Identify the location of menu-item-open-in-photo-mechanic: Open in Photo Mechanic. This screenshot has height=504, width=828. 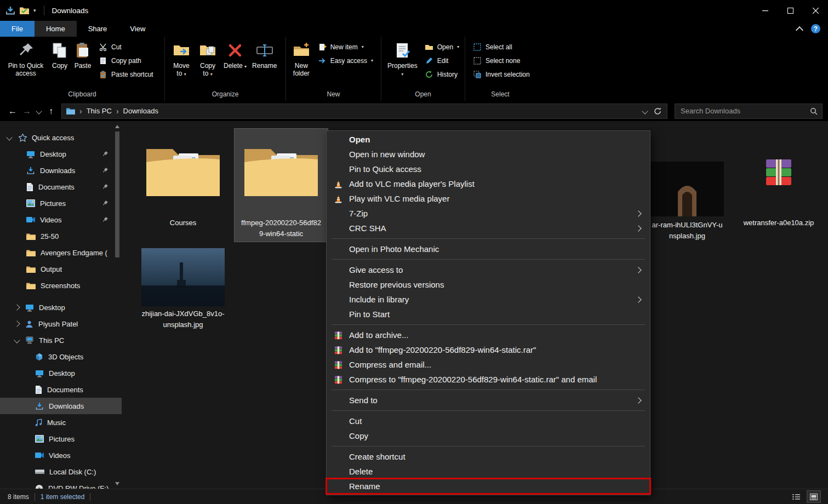
(488, 249).